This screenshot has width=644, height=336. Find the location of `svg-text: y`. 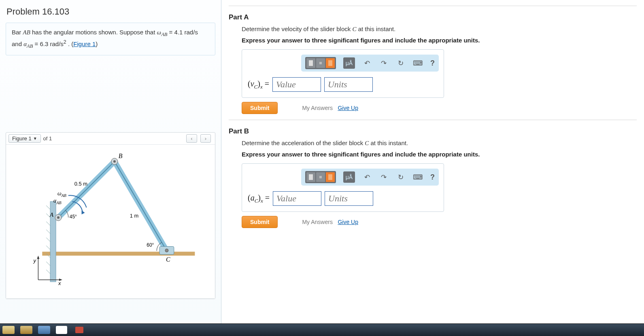

svg-text: y is located at coordinates (35, 260).